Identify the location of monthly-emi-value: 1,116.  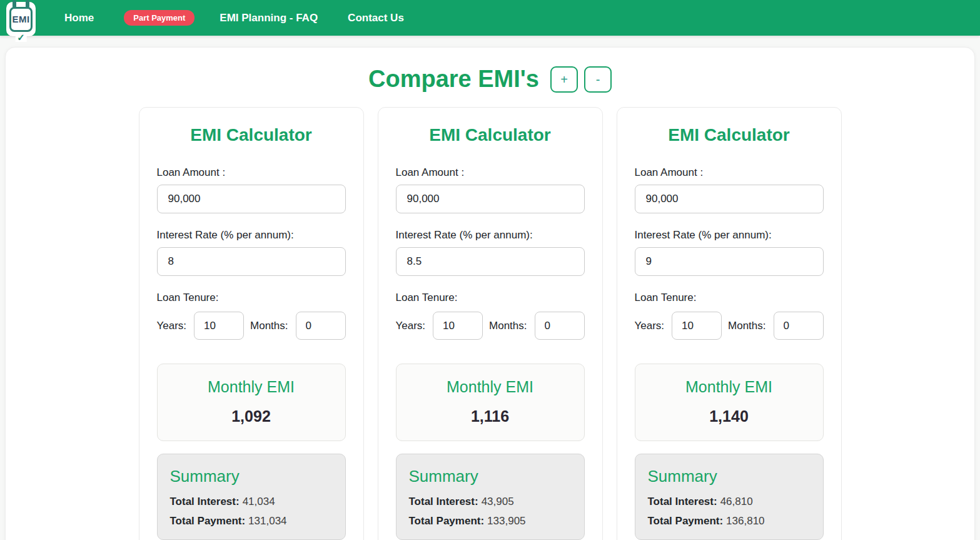
(490, 417).